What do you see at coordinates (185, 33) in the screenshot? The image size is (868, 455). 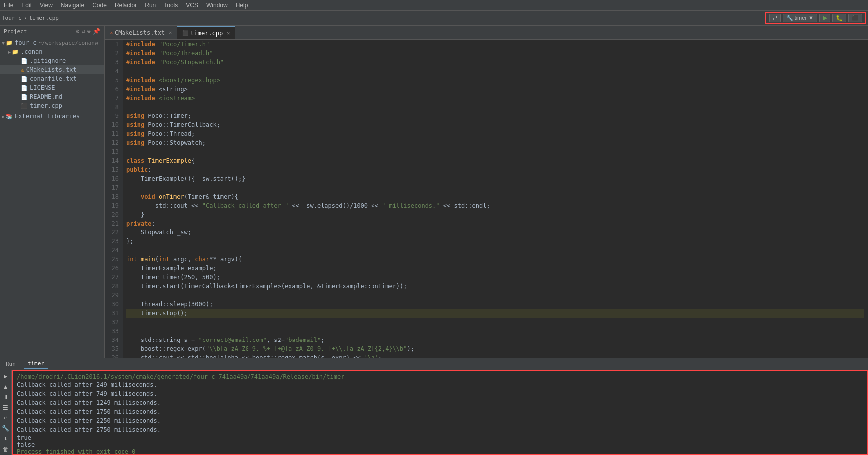 I see `cpp-tab-icon: ⬛` at bounding box center [185, 33].